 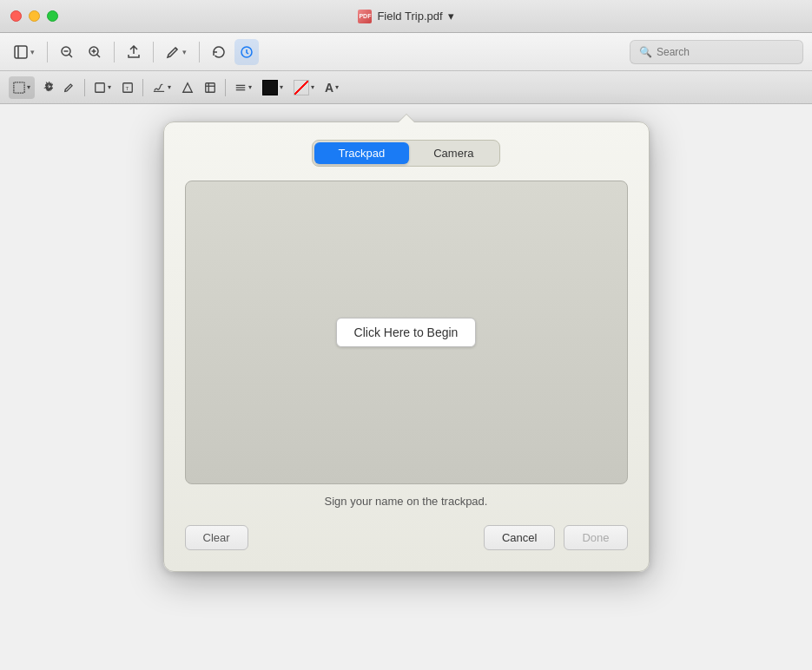 I want to click on pen-chevron-icon: ▾, so click(x=184, y=52).